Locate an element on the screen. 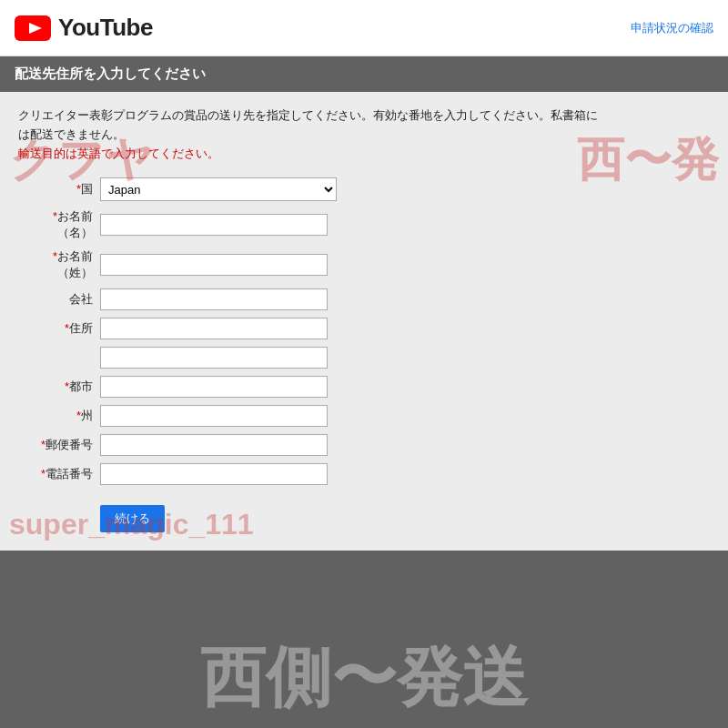 Image resolution: width=728 pixels, height=728 pixels. desc-line3: 輸送目的は英語で入力してください。 is located at coordinates (118, 153).